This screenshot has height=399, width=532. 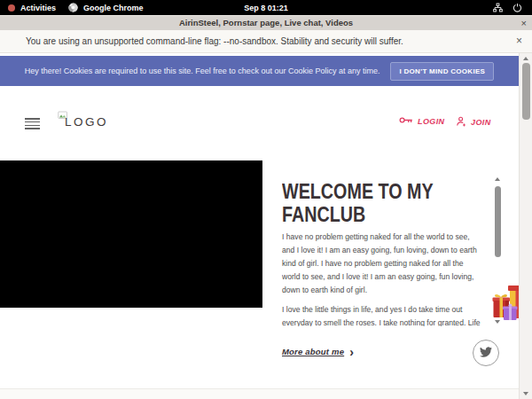 I want to click on more-about-me-link: More about me ›, so click(x=317, y=351).